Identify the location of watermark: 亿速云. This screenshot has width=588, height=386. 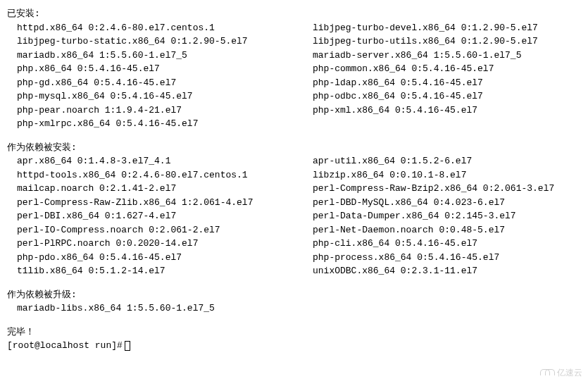
(561, 373).